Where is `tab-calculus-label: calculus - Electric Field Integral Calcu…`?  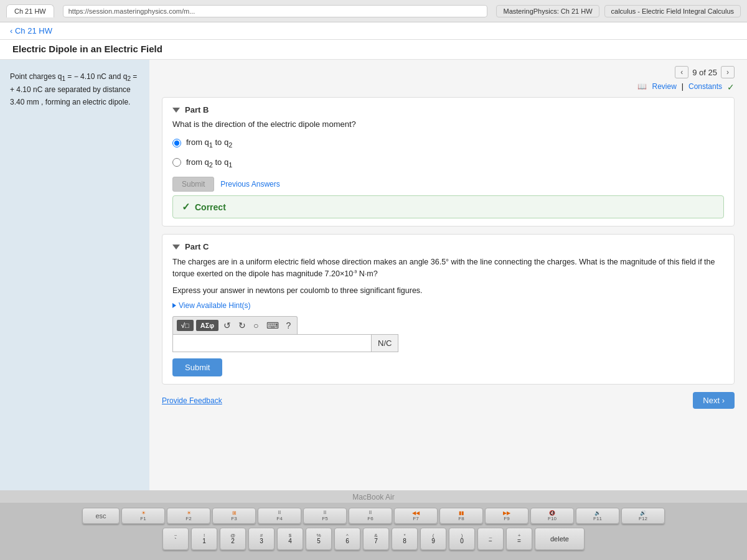 tab-calculus-label: calculus - Electric Field Integral Calcu… is located at coordinates (672, 11).